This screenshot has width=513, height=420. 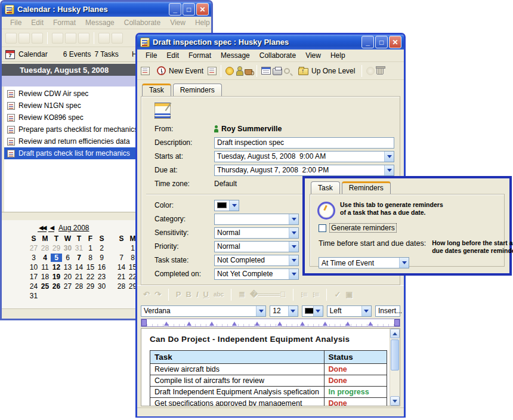 What do you see at coordinates (395, 401) in the screenshot?
I see `scroll-down-icon` at bounding box center [395, 401].